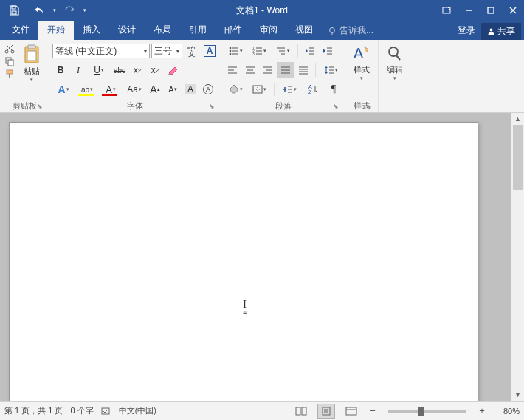  What do you see at coordinates (328, 51) in the screenshot?
I see `increase-indent-button` at bounding box center [328, 51].